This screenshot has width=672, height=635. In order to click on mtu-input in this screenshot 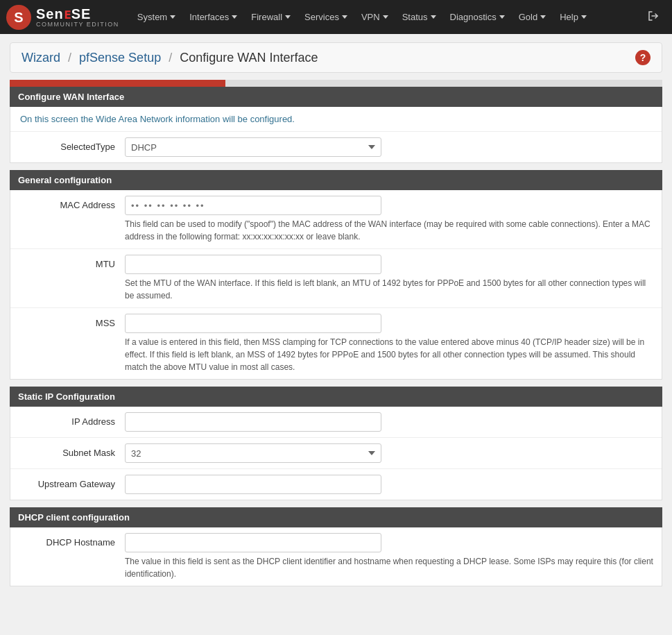, I will do `click(253, 264)`.